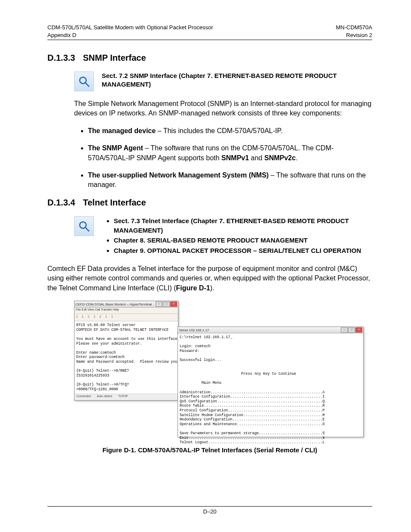  Describe the element at coordinates (243, 226) in the screenshot. I see `ref-item: Sect. 7.3 Telnet Interface (Chapter 7. E…` at that location.